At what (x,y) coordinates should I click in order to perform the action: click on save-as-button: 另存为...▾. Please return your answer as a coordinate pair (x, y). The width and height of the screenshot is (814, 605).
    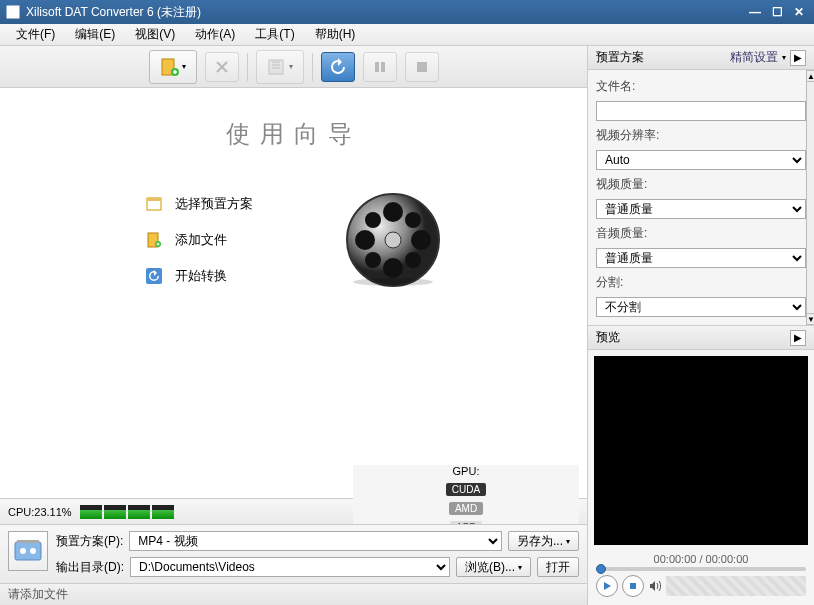
    Looking at the image, I should click on (544, 541).